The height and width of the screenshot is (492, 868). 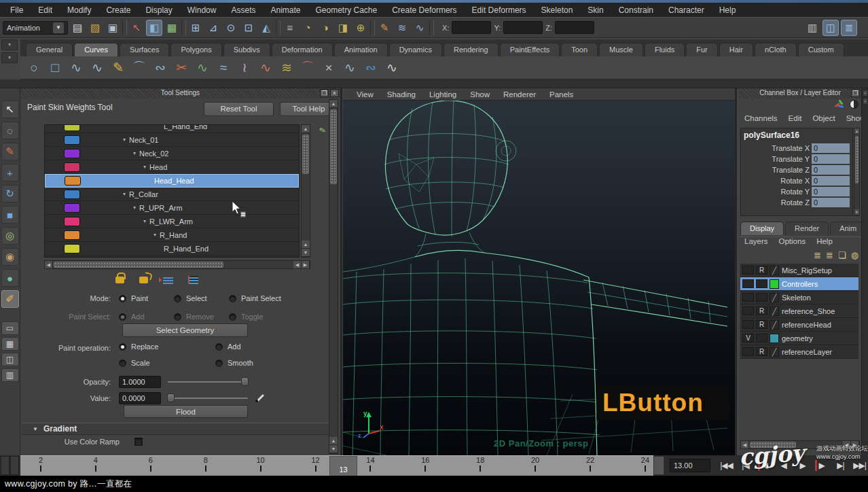 What do you see at coordinates (797, 136) in the screenshot?
I see `object-name: polySurface16` at bounding box center [797, 136].